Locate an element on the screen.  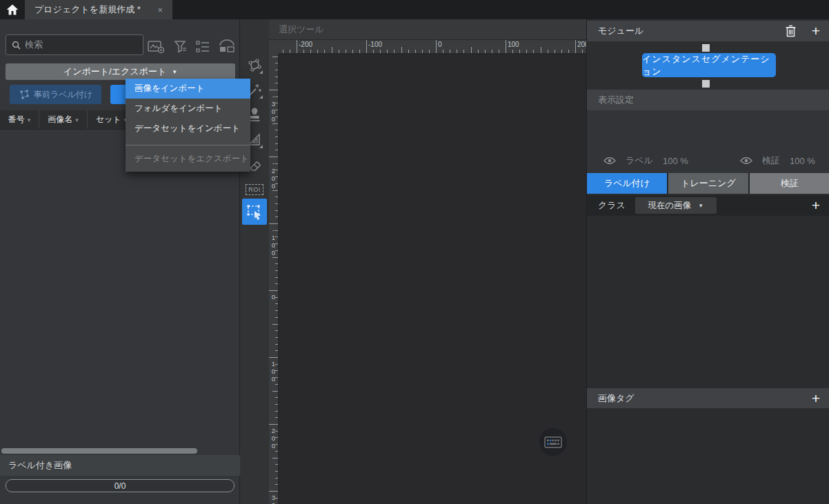
ruler-corner is located at coordinates (274, 47).